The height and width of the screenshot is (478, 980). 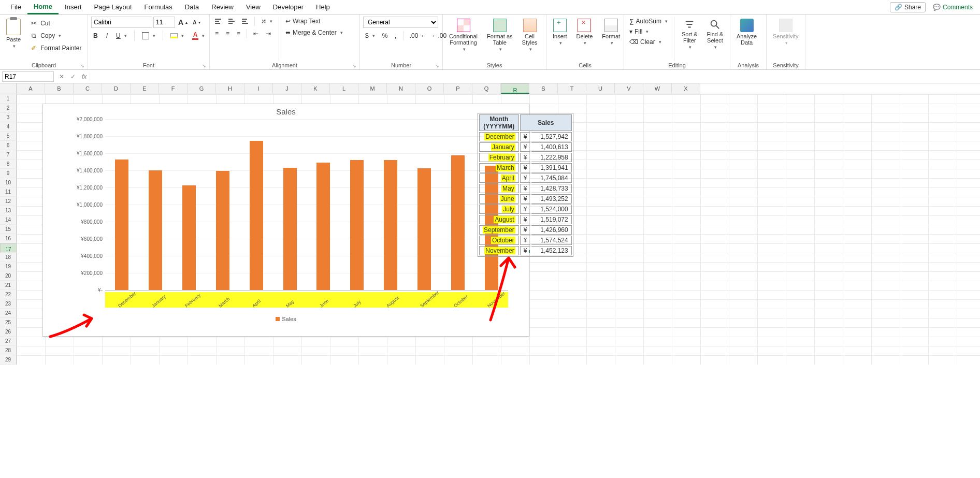 I want to click on accounting-format-button: $, so click(x=370, y=36).